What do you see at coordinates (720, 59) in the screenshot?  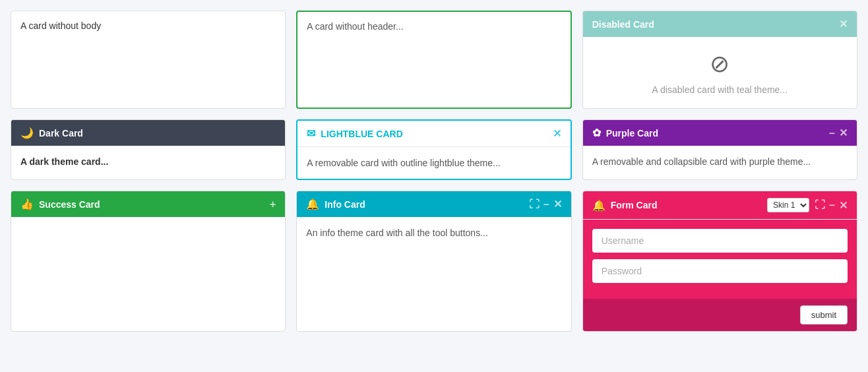 I see `card-disabled: Disabled Card ✕ ⊘ A disabled card with t…` at bounding box center [720, 59].